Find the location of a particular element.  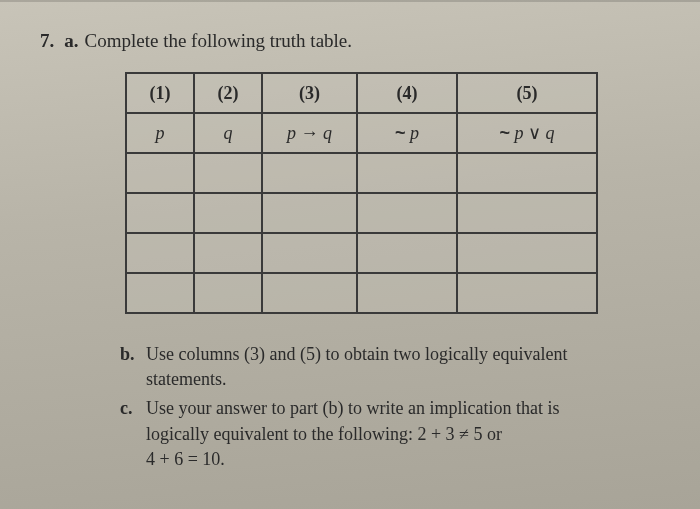

subheader-q: q is located at coordinates (228, 133).